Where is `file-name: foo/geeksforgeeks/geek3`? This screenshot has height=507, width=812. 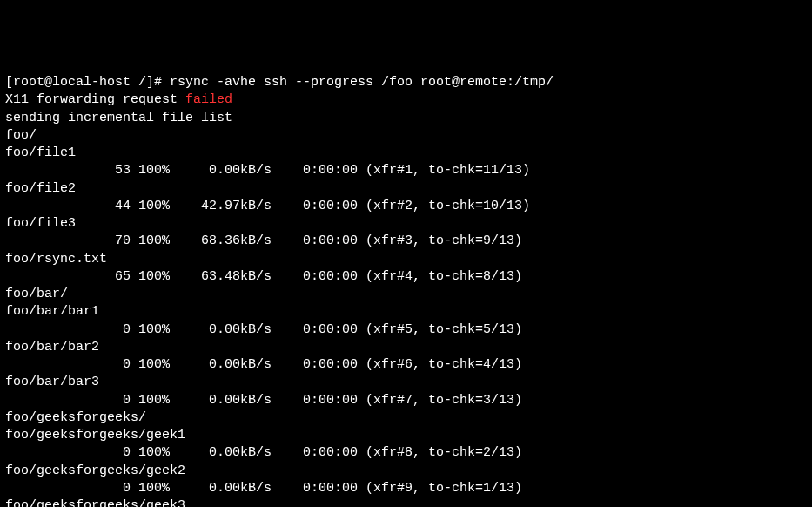 file-name: foo/geeksforgeeks/geek3 is located at coordinates (406, 502).